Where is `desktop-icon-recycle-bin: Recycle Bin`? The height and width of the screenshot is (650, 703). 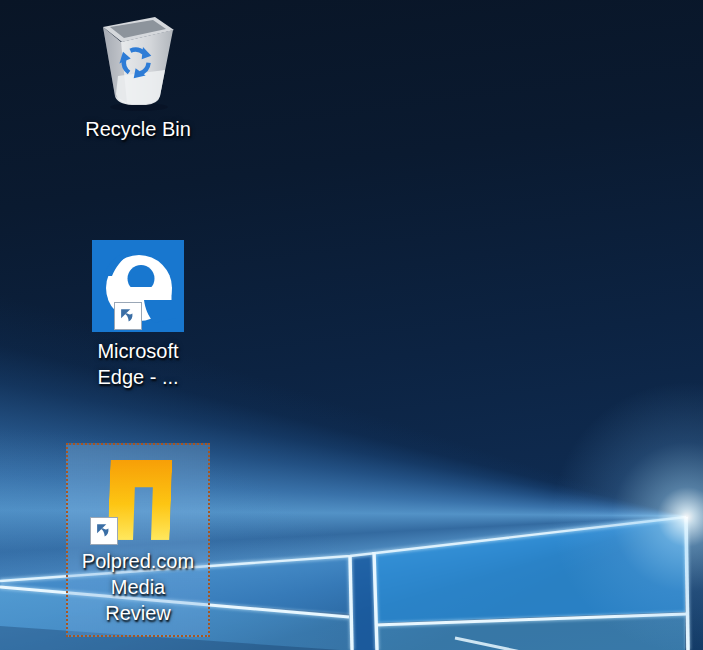
desktop-icon-recycle-bin: Recycle Bin is located at coordinates (138, 77).